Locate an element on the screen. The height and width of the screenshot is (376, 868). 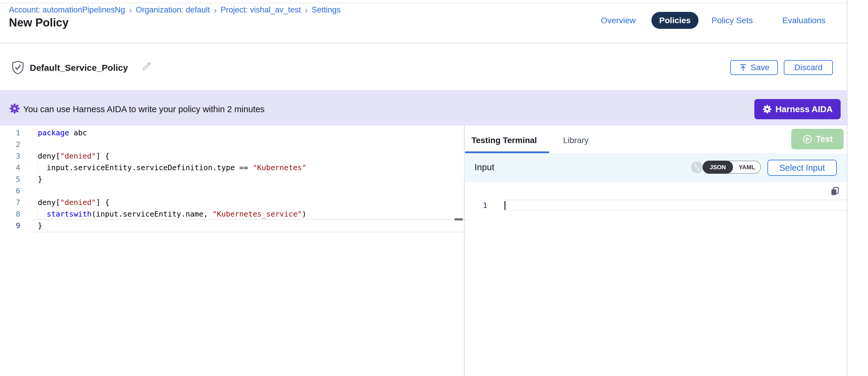
header-divider is located at coordinates (423, 43).